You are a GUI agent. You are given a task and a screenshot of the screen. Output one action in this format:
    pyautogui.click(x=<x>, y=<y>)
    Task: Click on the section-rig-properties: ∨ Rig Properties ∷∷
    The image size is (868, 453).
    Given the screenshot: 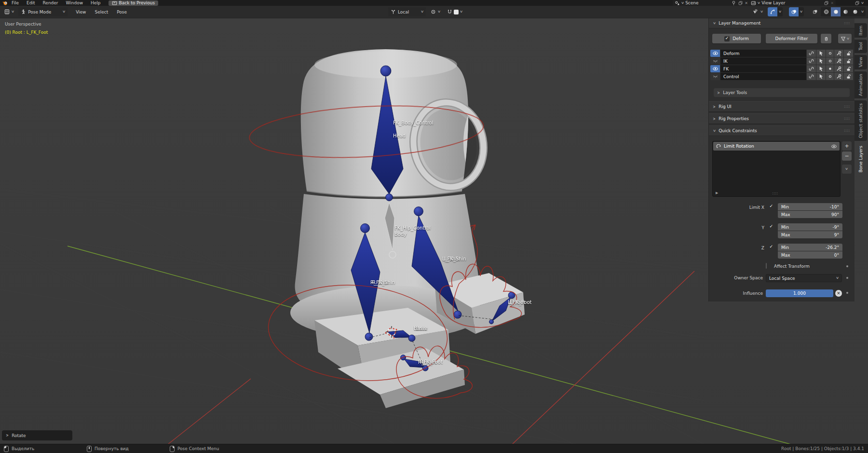 What is the action you would take?
    pyautogui.click(x=782, y=119)
    